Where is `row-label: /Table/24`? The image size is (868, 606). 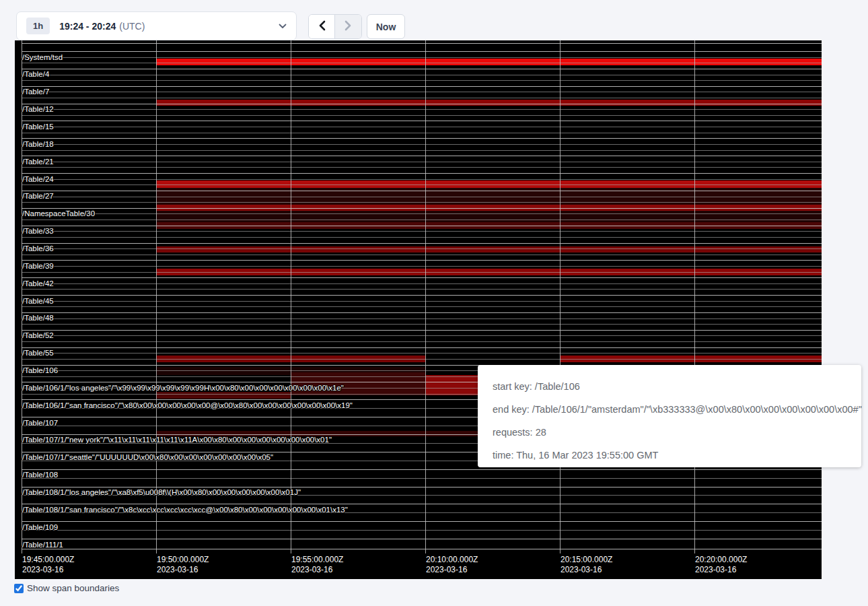
row-label: /Table/24 is located at coordinates (38, 179).